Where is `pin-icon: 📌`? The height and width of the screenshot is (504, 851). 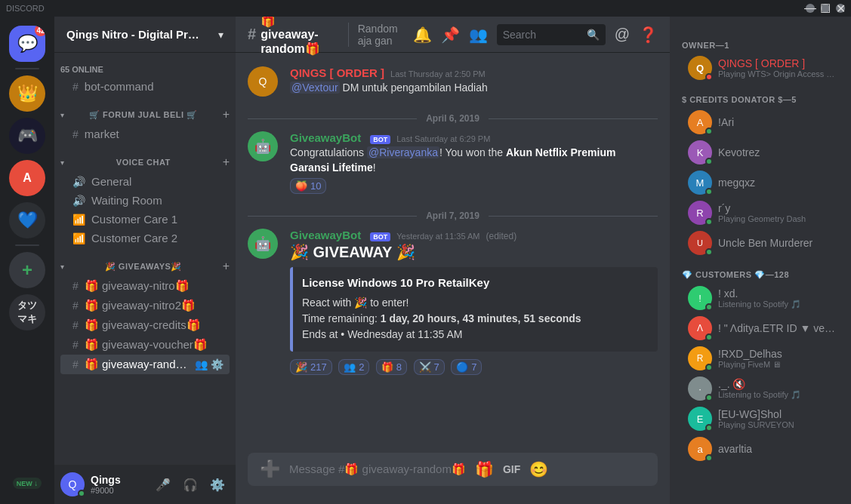 pin-icon: 📌 is located at coordinates (450, 35).